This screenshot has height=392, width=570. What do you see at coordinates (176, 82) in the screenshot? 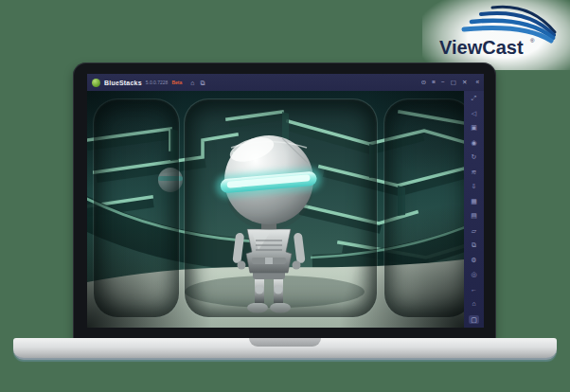
I see `beta-badge: Beta` at bounding box center [176, 82].